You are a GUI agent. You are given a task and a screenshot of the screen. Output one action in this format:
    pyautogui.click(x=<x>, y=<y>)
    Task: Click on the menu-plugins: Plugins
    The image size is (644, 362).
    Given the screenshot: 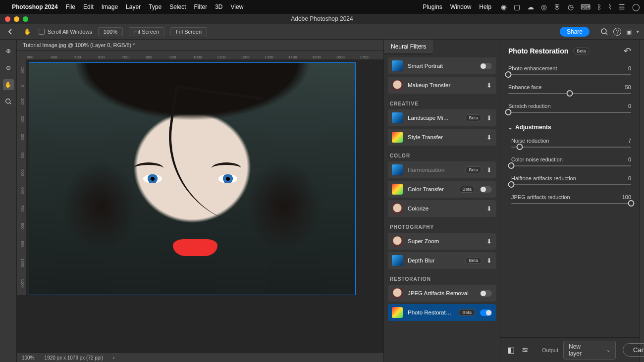 What is the action you would take?
    pyautogui.click(x=432, y=7)
    